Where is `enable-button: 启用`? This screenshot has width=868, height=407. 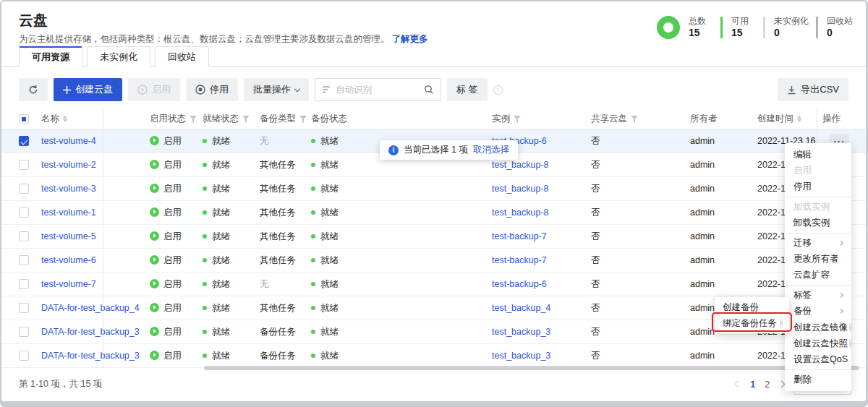
enable-button: 启用 is located at coordinates (154, 90).